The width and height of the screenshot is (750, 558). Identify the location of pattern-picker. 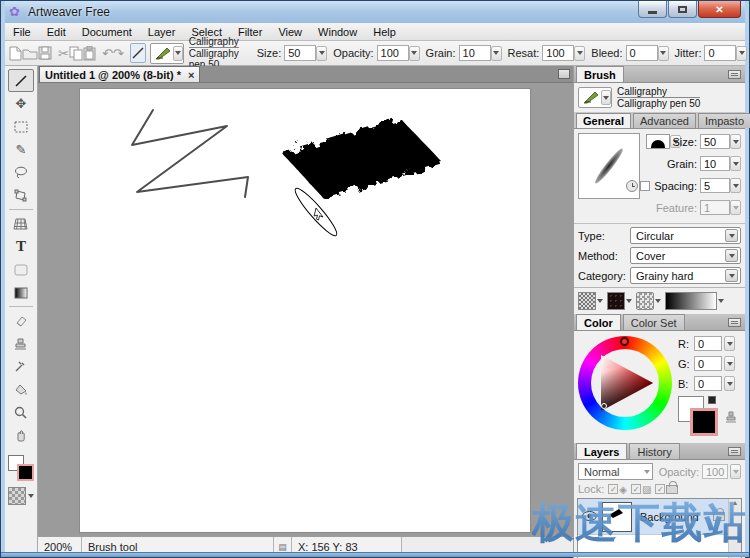
(620, 301).